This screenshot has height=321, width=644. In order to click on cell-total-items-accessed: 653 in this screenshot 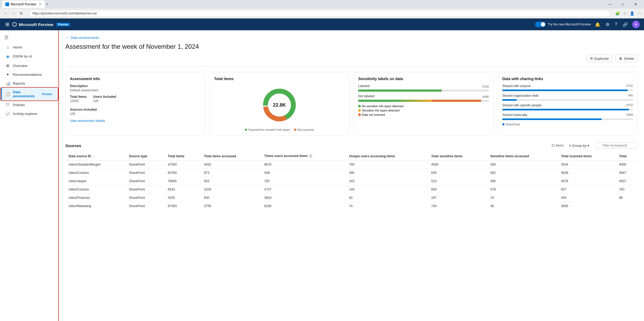, I will do `click(231, 181)`.